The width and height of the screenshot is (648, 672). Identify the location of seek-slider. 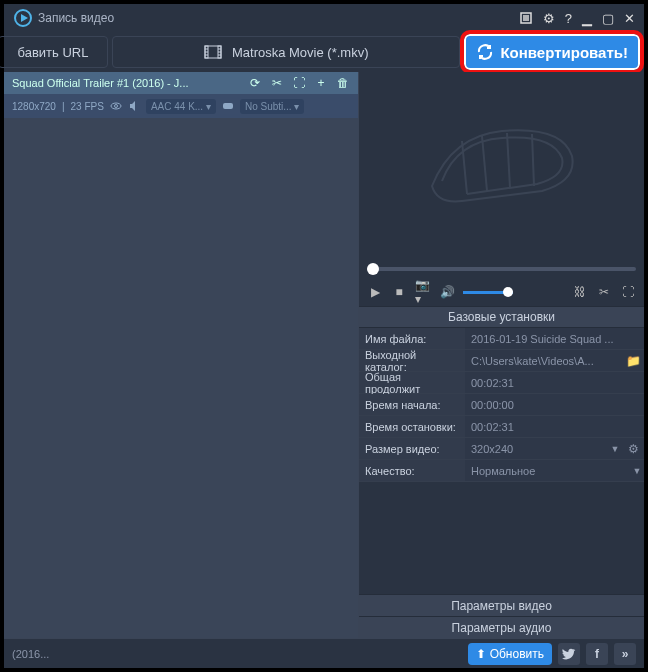
(502, 269).